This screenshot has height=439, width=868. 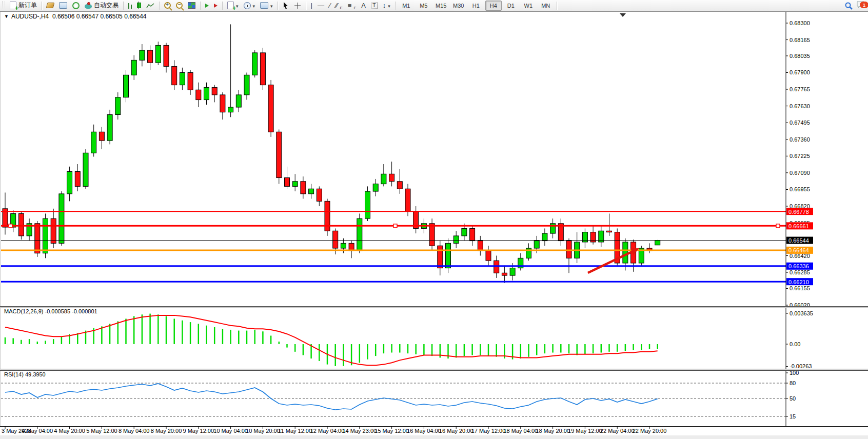 What do you see at coordinates (476, 6) in the screenshot?
I see `timeframe-button-h1: H1` at bounding box center [476, 6].